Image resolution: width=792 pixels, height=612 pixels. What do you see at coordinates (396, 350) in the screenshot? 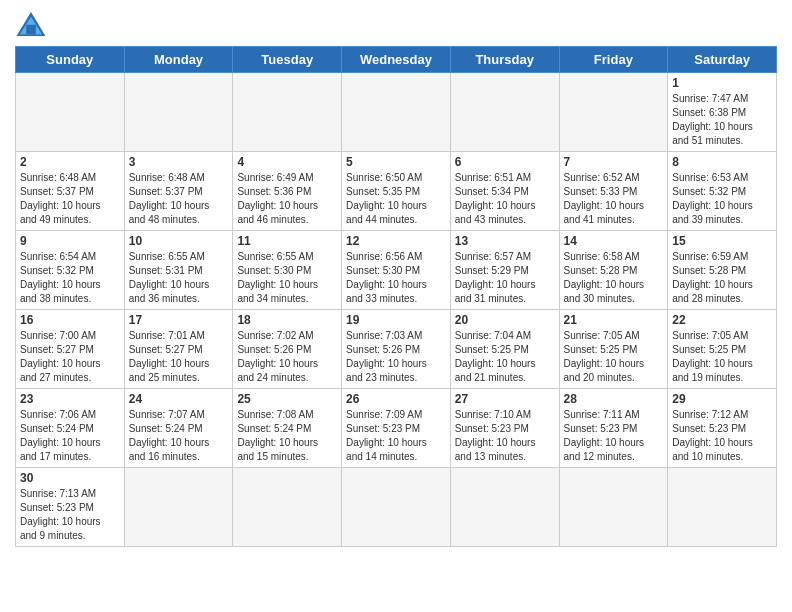
I see `week-row-4: 16Sunrise: 7:00 AMSunset: 5:27 PMDayligh…` at bounding box center [396, 350].